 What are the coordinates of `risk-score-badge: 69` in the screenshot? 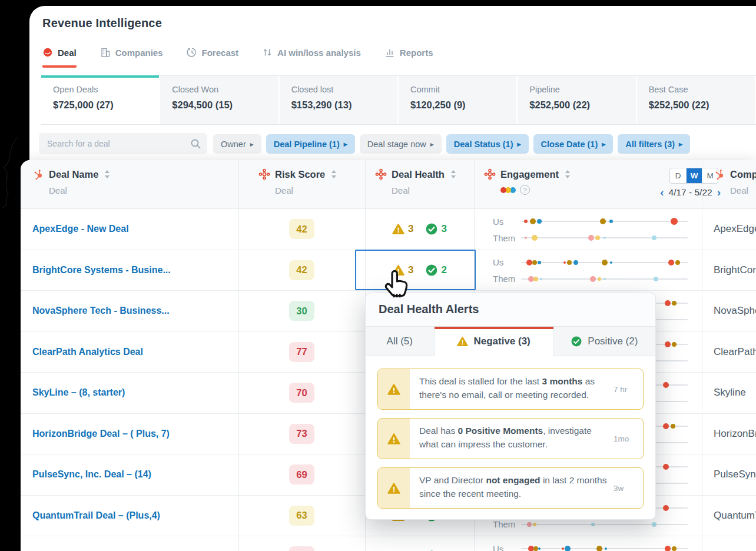 It's located at (301, 474).